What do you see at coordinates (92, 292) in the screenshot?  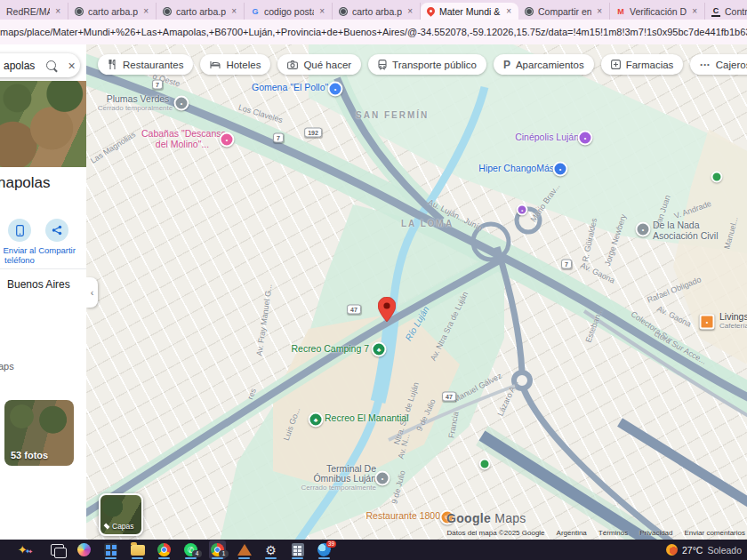 I see `collapse-panel-chevron: ‹` at bounding box center [92, 292].